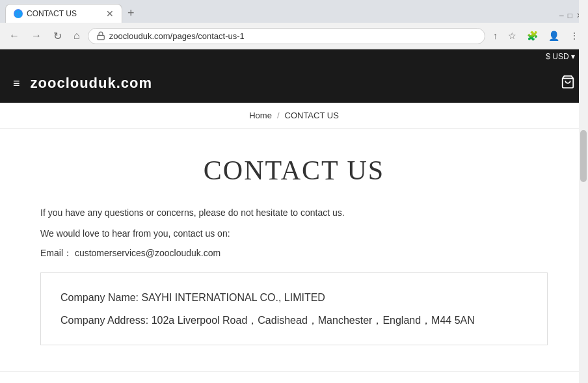 The height and width of the screenshot is (383, 588). Describe the element at coordinates (56, 253) in the screenshot. I see `email-label: Email：` at that location.